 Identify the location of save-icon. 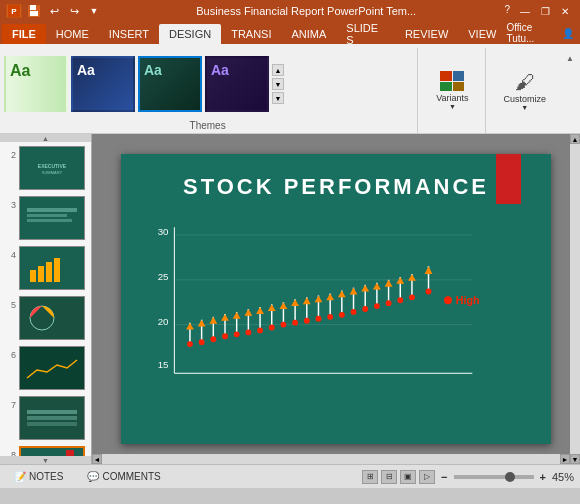
(34, 11).